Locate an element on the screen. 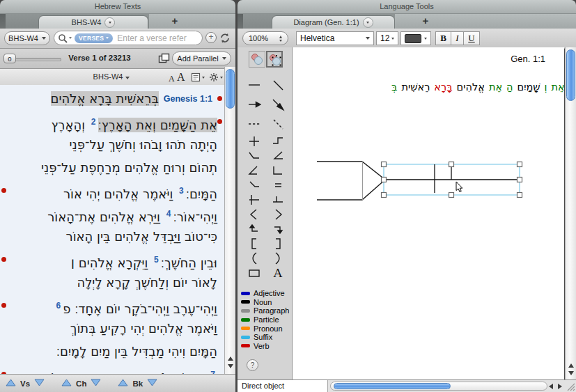 The image size is (576, 392). hebrew-text-line: אֵת הַשָּׁמַיִם וְאֵת הָאָרֶץ׃2 וְהָאָרֶ… is located at coordinates (112, 123).